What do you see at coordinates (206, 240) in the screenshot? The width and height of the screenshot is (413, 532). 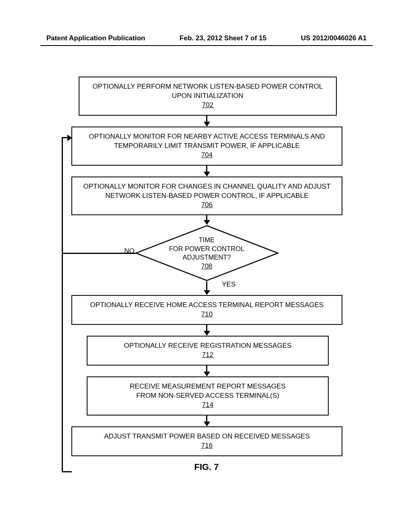 I see `decision-line1: TIME` at bounding box center [206, 240].